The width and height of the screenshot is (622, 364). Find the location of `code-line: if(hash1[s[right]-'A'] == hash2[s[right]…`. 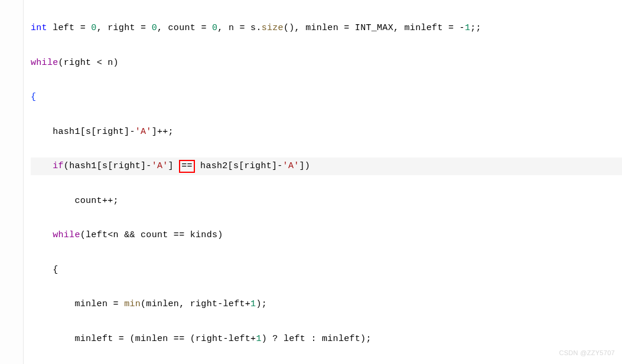

code-line: if(hash1[s[right]-'A'] == hash2[s[right]… is located at coordinates (326, 166).